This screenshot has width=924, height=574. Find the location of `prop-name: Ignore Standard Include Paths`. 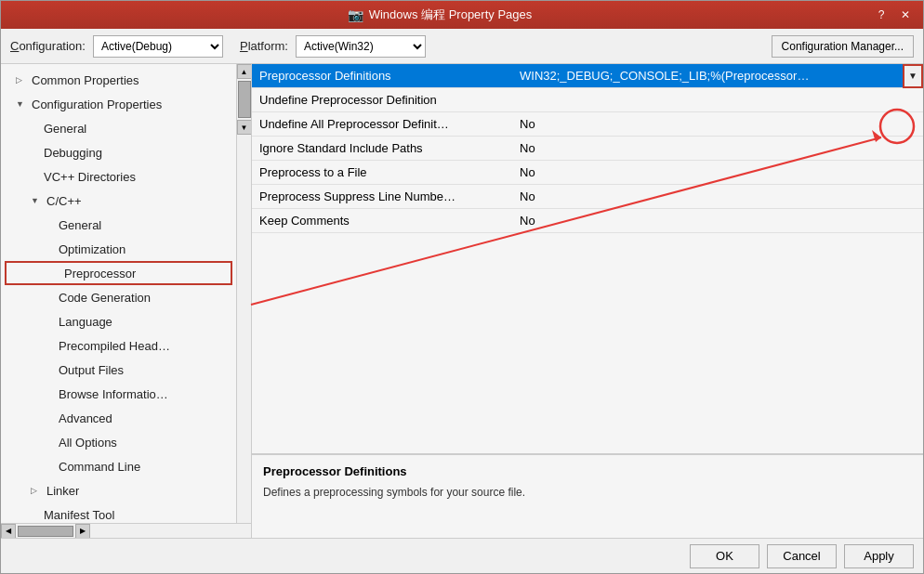

prop-name: Ignore Standard Include Paths is located at coordinates (382, 149).